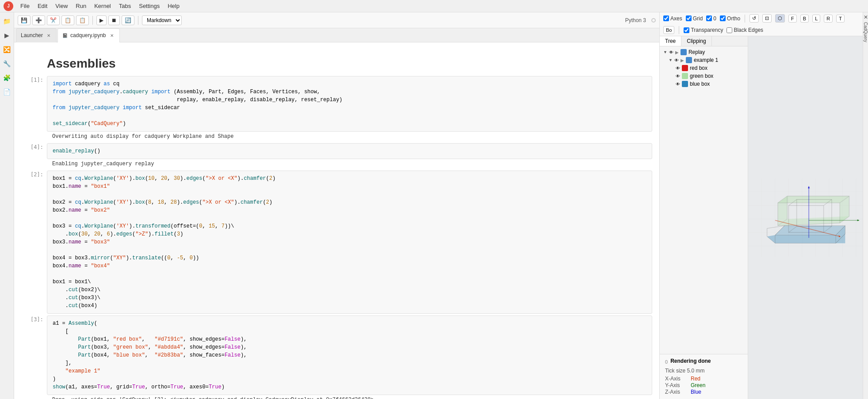  Describe the element at coordinates (32, 35) in the screenshot. I see `tab-launcher-label: Launcher` at that location.